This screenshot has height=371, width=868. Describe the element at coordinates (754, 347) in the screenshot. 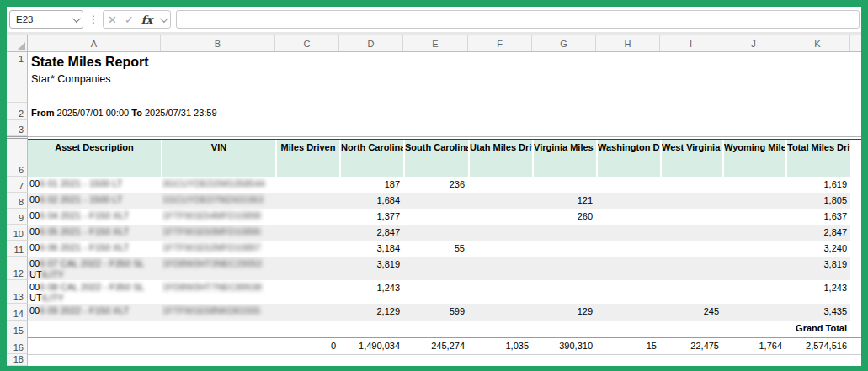

I see `grand-total-cell: 1,764` at that location.